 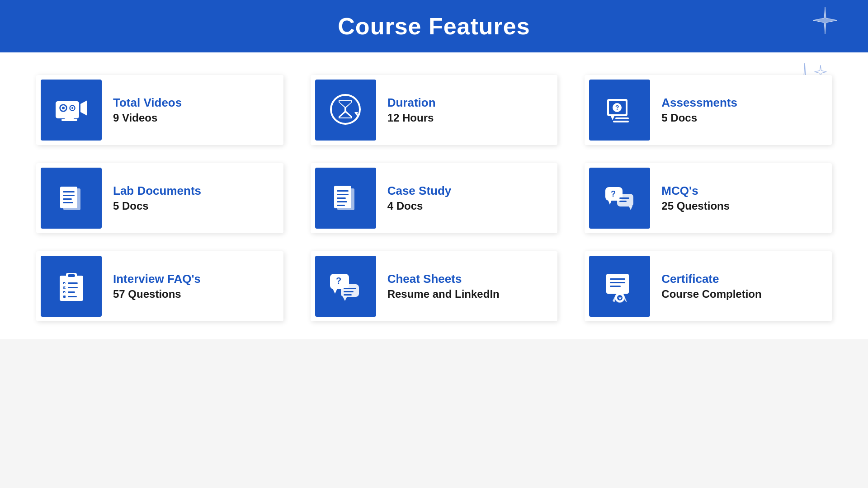 I want to click on lab-icon, so click(x=71, y=198).